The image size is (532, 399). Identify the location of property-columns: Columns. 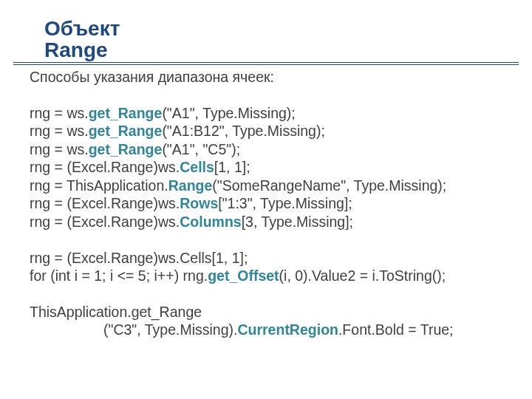
(210, 222).